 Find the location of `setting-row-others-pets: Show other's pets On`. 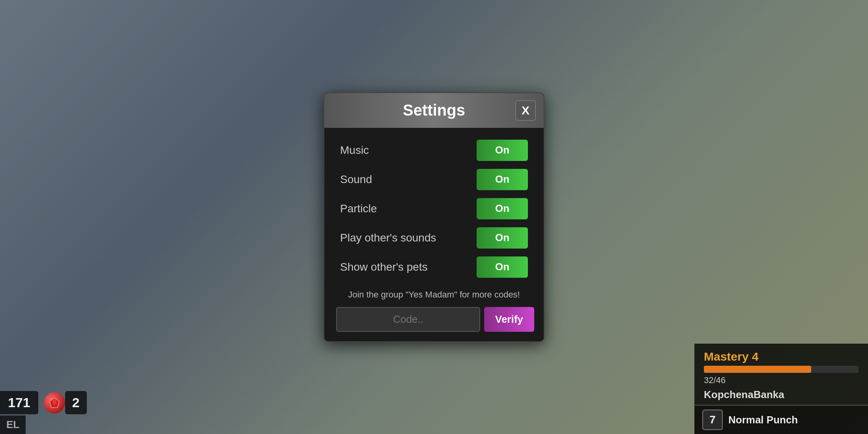

setting-row-others-pets: Show other's pets On is located at coordinates (434, 267).